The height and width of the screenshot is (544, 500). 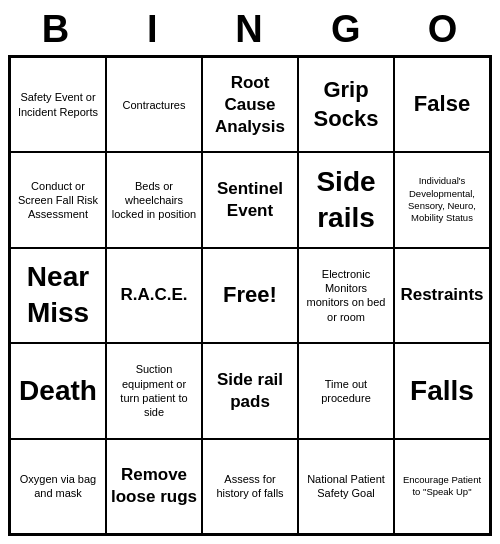 I want to click on cell-8: Side rails, so click(x=346, y=200).